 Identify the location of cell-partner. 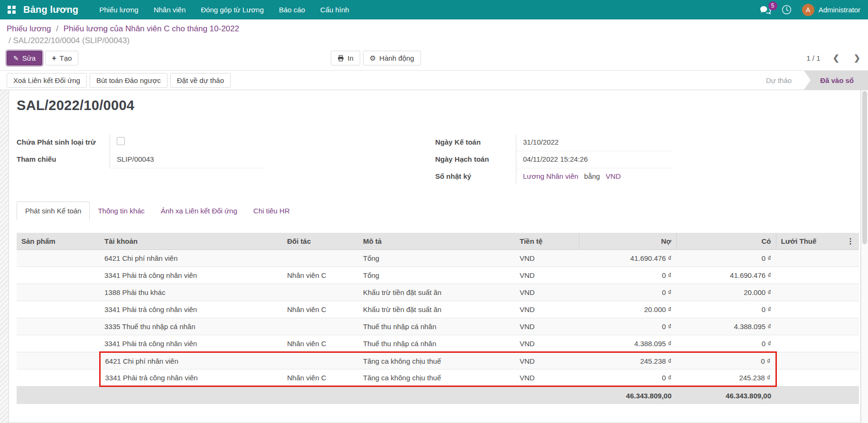
(320, 327).